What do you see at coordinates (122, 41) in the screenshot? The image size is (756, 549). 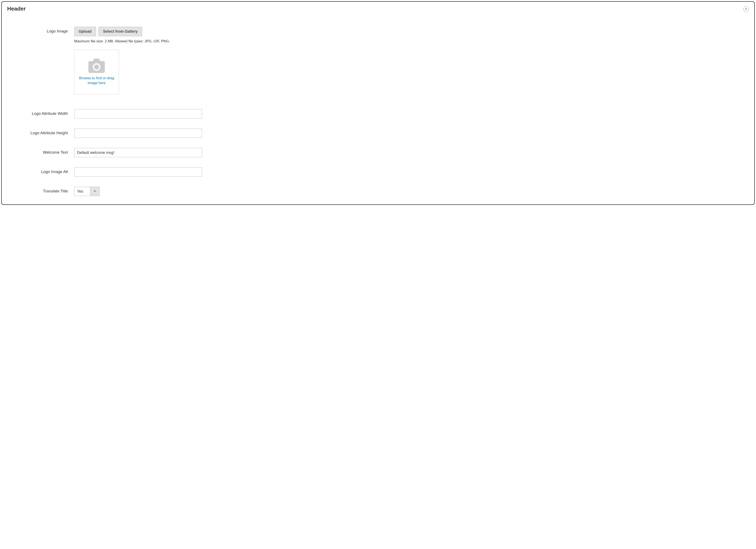 I see `upload-hint: Maximum file size: 2 MB. Allowed file ty…` at bounding box center [122, 41].